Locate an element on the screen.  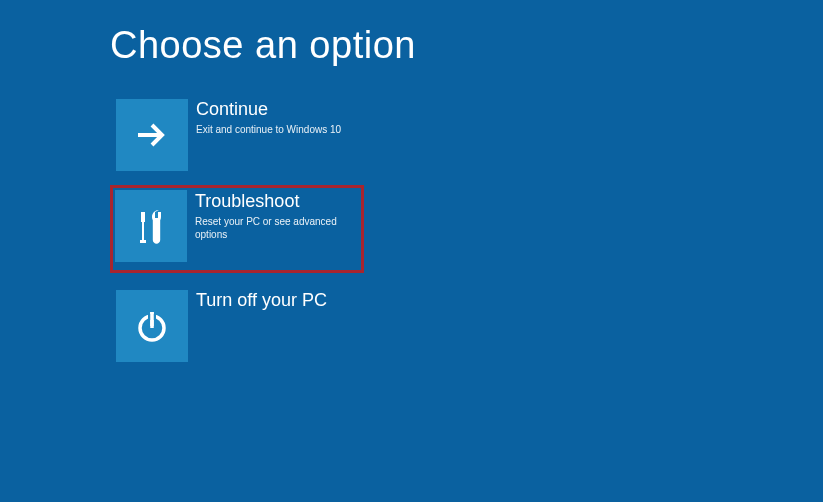
turnoff-title: Turn off your PC is located at coordinates (278, 301).